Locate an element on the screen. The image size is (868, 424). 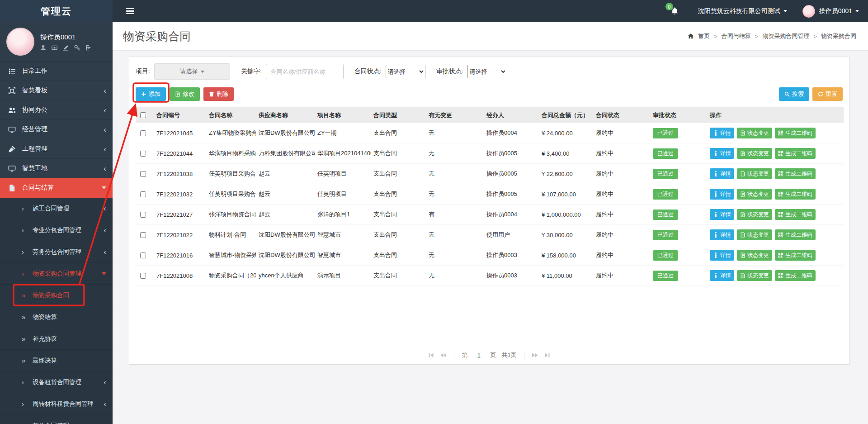
contract-status-select: 请选择 is located at coordinates (406, 71).